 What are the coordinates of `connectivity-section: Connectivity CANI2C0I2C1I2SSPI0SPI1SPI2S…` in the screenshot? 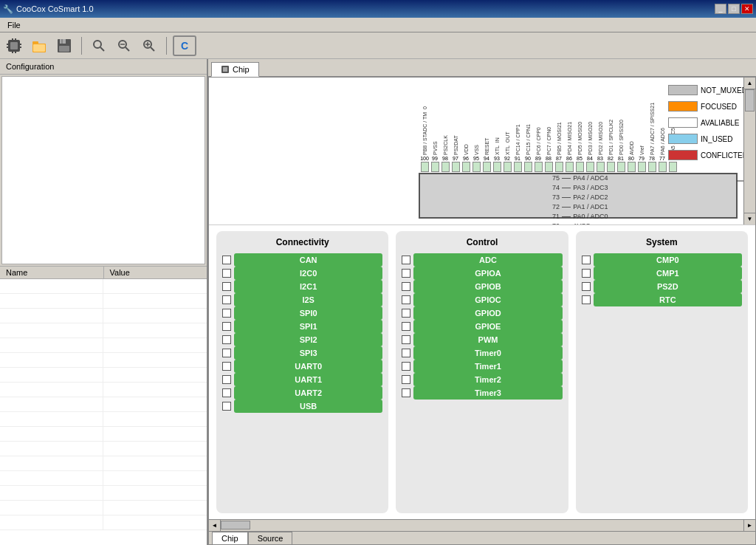 It's located at (303, 372).